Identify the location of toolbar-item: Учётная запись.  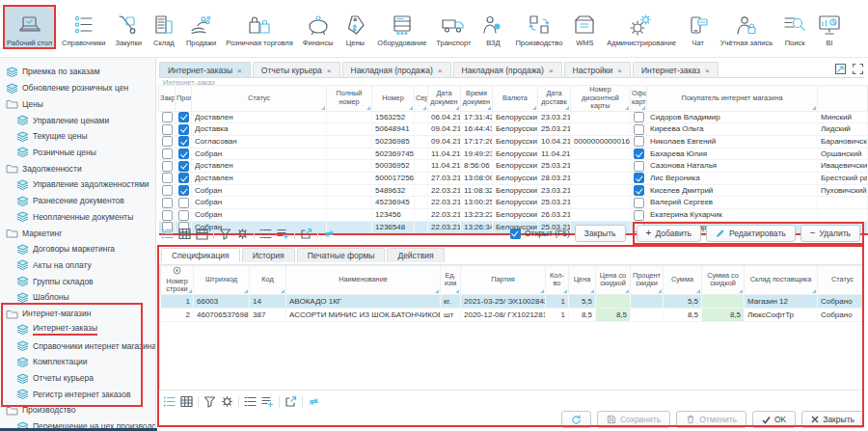
(746, 27).